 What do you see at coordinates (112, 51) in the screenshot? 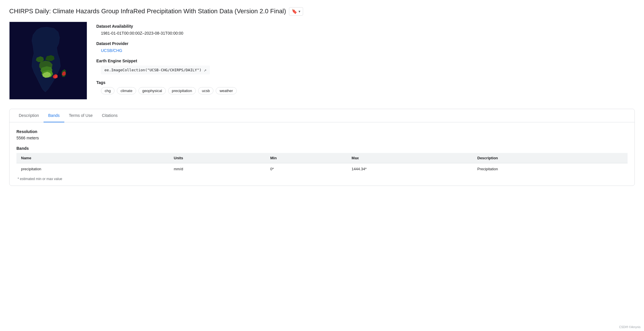
I see `provider-link: UCSB/CHG` at bounding box center [112, 51].